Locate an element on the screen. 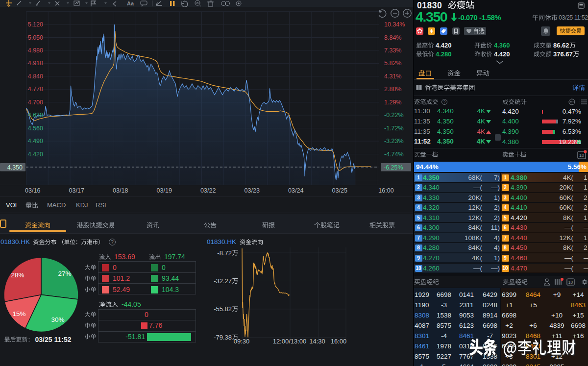 The height and width of the screenshot is (366, 588). svg-text: -4.74% is located at coordinates (394, 154).